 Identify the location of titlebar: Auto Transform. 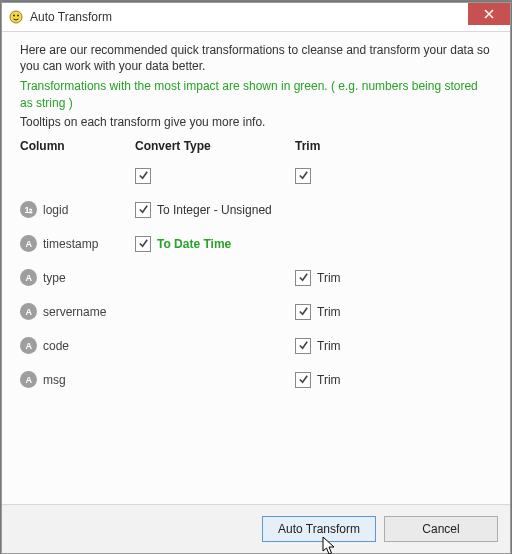
(256, 18).